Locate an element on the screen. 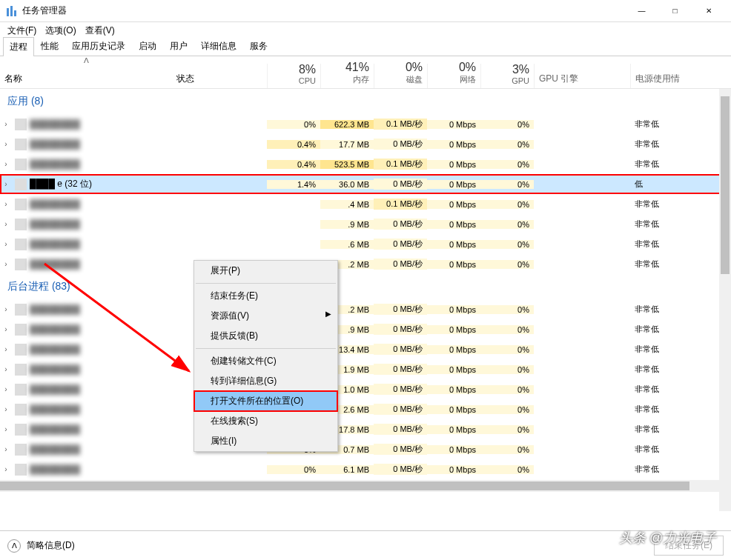  power-cell: 低 is located at coordinates (681, 184).